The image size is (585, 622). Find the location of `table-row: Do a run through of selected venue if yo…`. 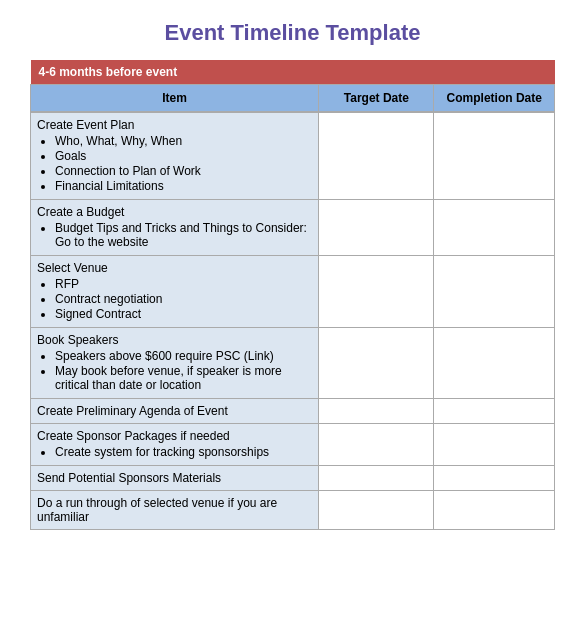

table-row: Do a run through of selected venue if yo… is located at coordinates (293, 510).